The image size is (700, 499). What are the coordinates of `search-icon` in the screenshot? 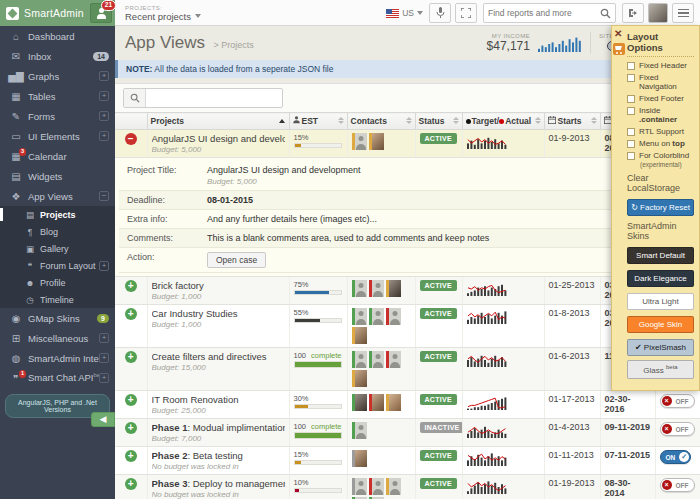 It's located at (606, 14).